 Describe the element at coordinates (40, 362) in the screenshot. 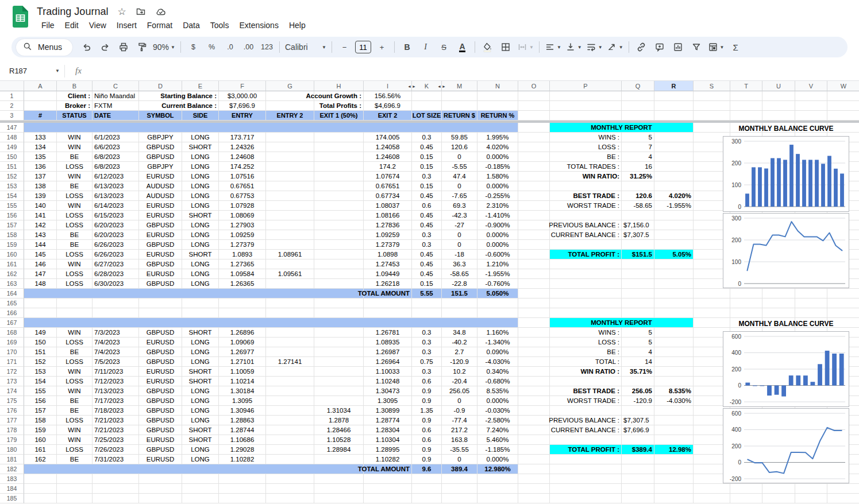

I see `cell-A171: 152` at that location.